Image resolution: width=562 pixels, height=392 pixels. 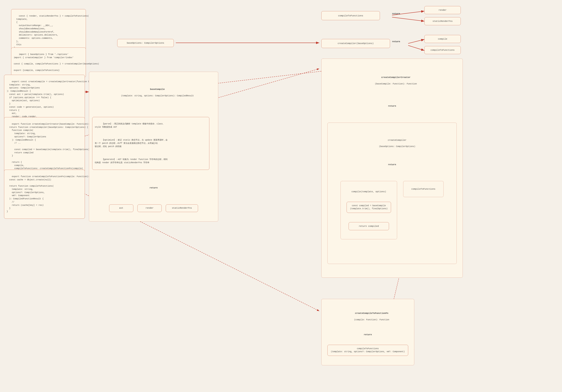 What do you see at coordinates (369, 207) in the screenshot?
I see `const-compiled-label: const compiled = baseCompile (template.t…` at bounding box center [369, 207].